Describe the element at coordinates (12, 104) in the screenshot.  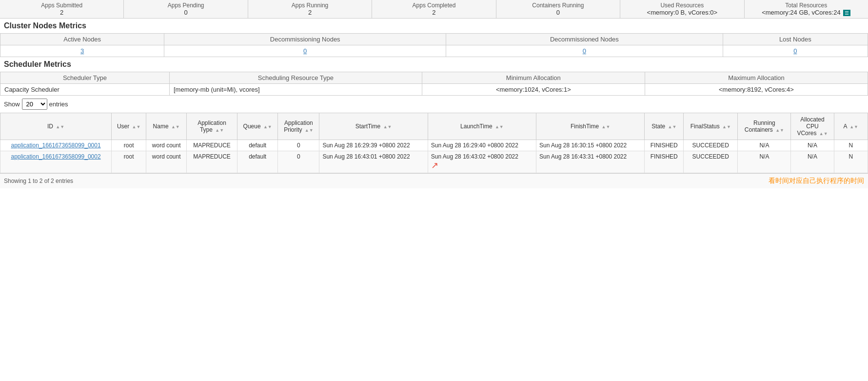
I see `show-label: Show` at that location.